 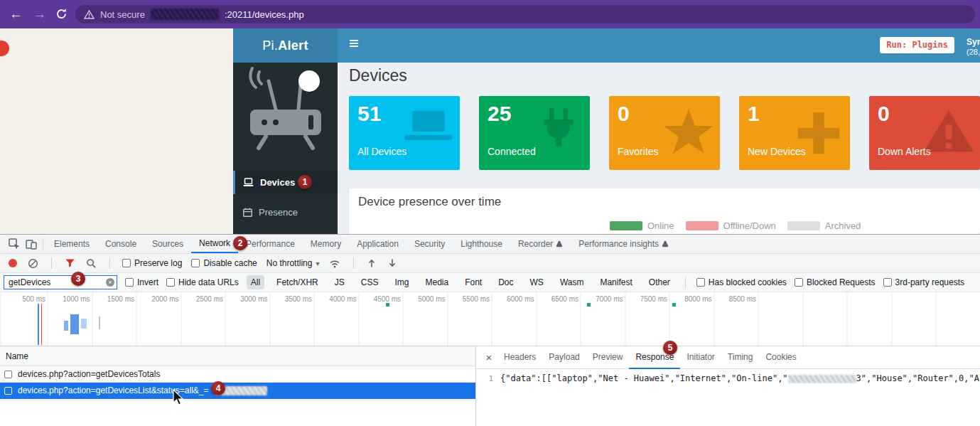 What do you see at coordinates (215, 244) in the screenshot?
I see `tab-network: Network` at bounding box center [215, 244].